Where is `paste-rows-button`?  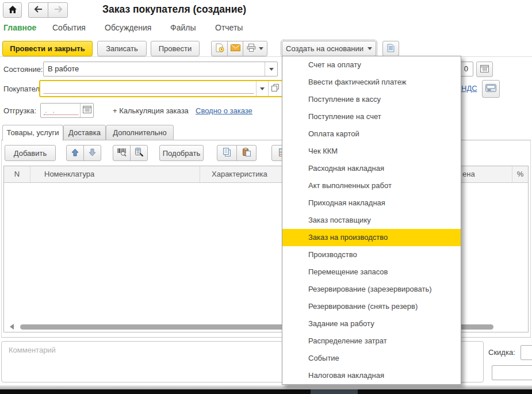 paste-rows-button is located at coordinates (246, 153).